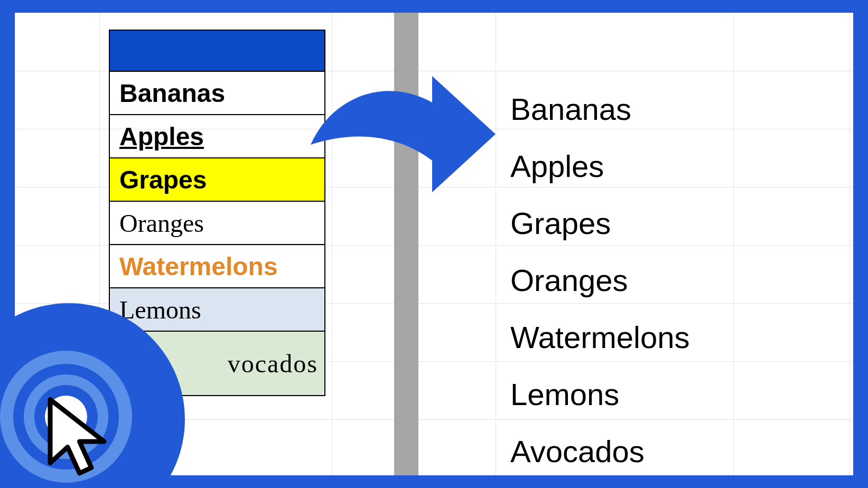 This screenshot has width=868, height=488. I want to click on list-item: Oranges, so click(600, 280).